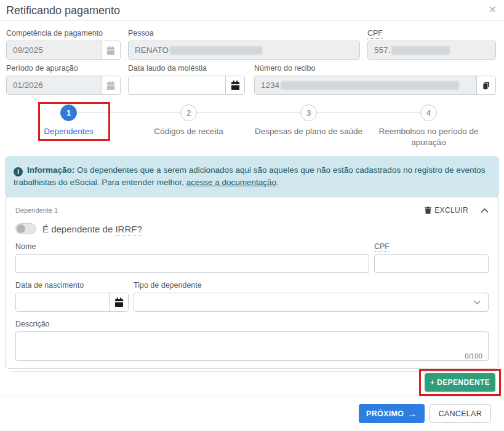 The height and width of the screenshot is (431, 504). Describe the element at coordinates (252, 397) in the screenshot. I see `footer-divider` at that location.